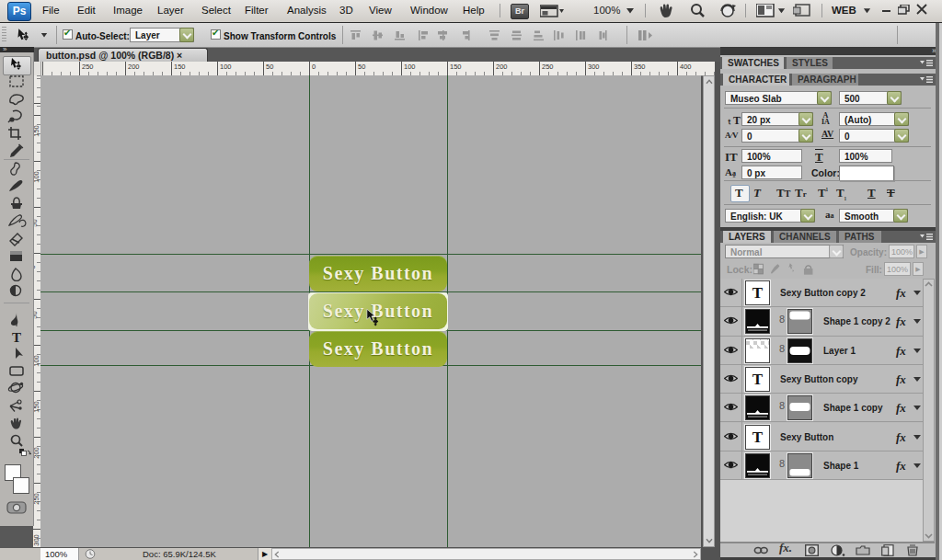 The height and width of the screenshot is (560, 942). Describe the element at coordinates (17, 337) in the screenshot. I see `svg-text: T` at that location.